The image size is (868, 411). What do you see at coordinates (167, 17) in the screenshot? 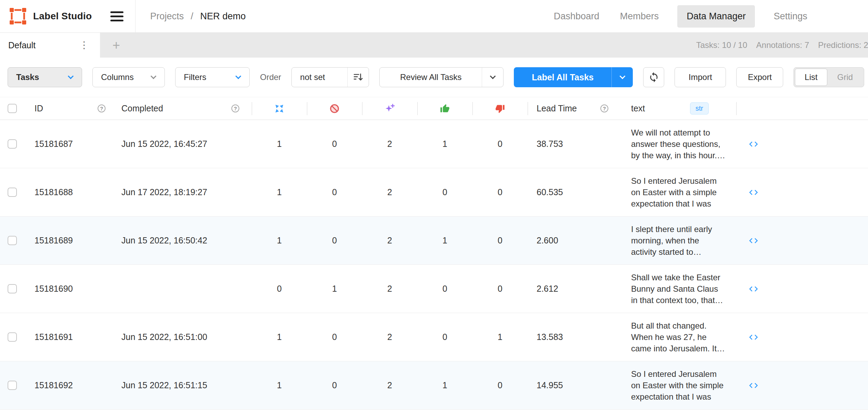
I see `breadcrumb-projects-link: Projects` at bounding box center [167, 17].